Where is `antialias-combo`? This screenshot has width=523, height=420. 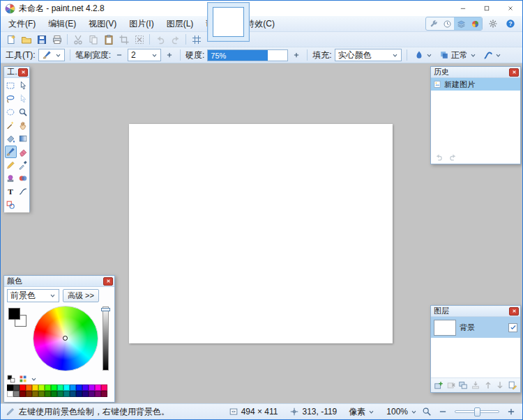 antialias-combo is located at coordinates (492, 55).